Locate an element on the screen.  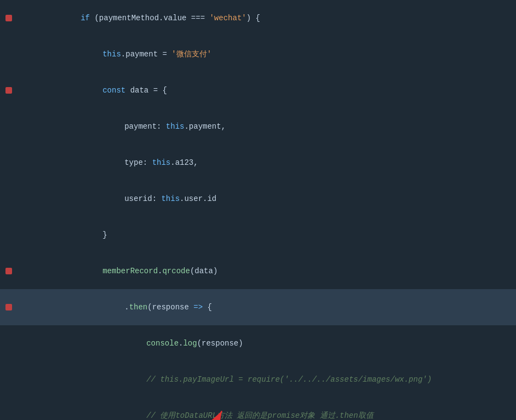
line-content-1: if (paymentMethod.value === 'wechat') { is located at coordinates (267, 18).